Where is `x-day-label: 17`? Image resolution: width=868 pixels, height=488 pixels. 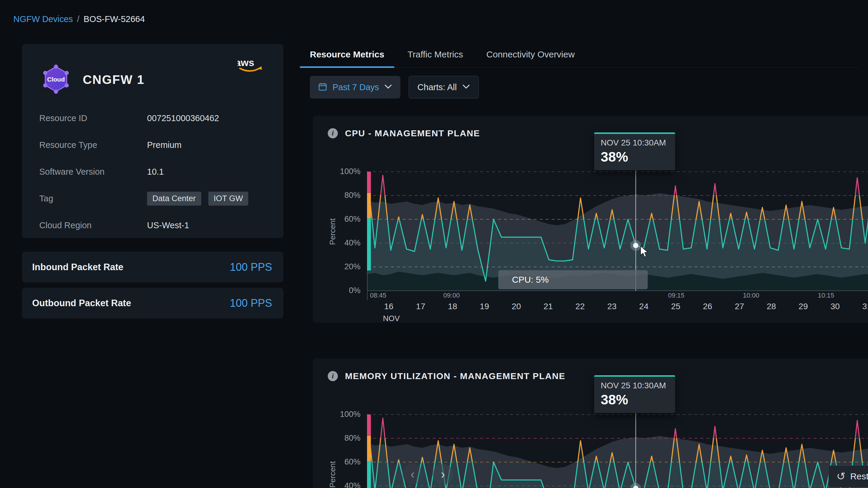
x-day-label: 17 is located at coordinates (421, 306).